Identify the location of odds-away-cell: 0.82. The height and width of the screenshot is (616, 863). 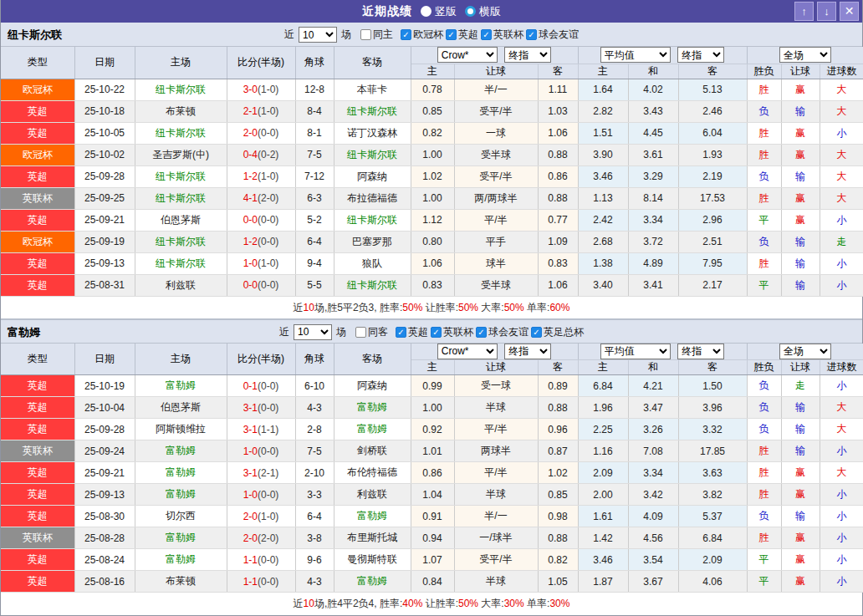
(558, 560).